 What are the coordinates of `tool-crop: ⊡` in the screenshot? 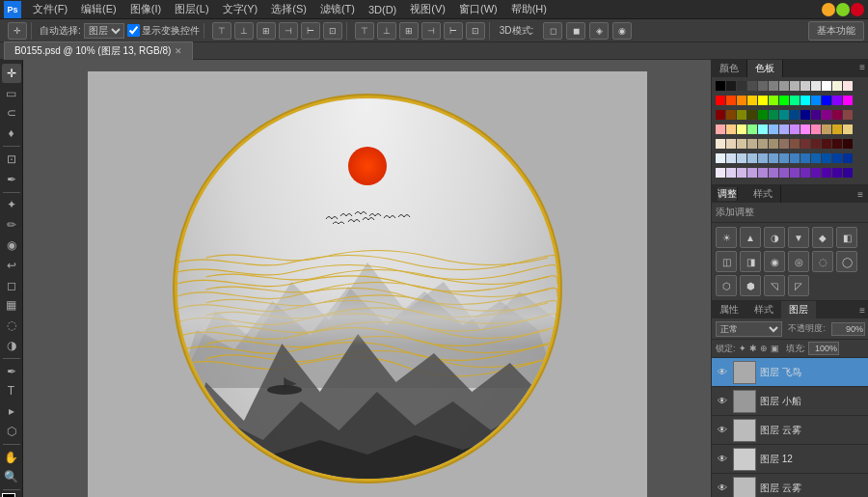 It's located at (12, 159).